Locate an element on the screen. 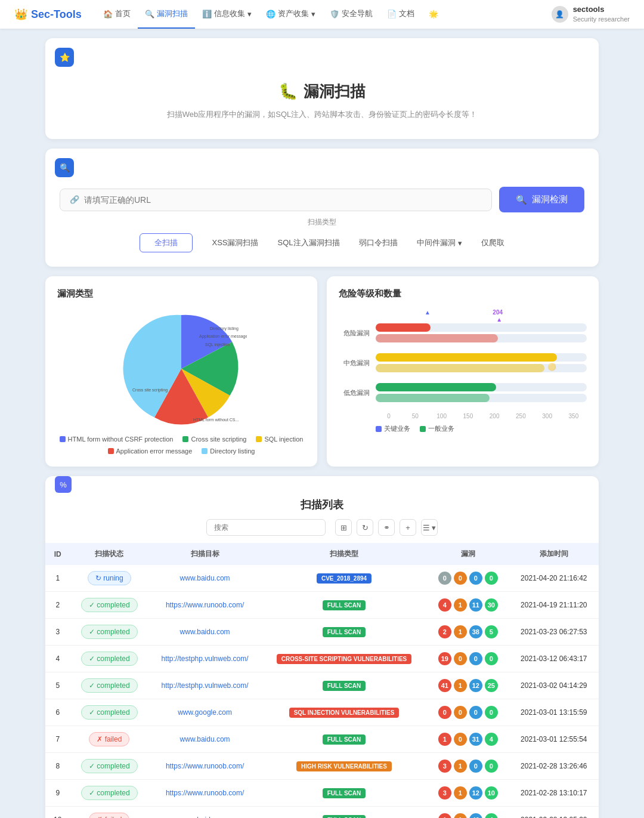 This screenshot has height=818, width=644. bug-icon: 🐛 is located at coordinates (288, 92).